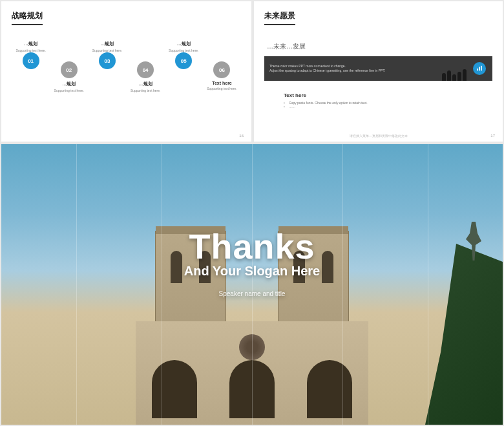 The height and width of the screenshot is (426, 504). What do you see at coordinates (327, 66) in the screenshot?
I see `dark-line-1: Theme color makes PPT more convenient to…` at bounding box center [327, 66].